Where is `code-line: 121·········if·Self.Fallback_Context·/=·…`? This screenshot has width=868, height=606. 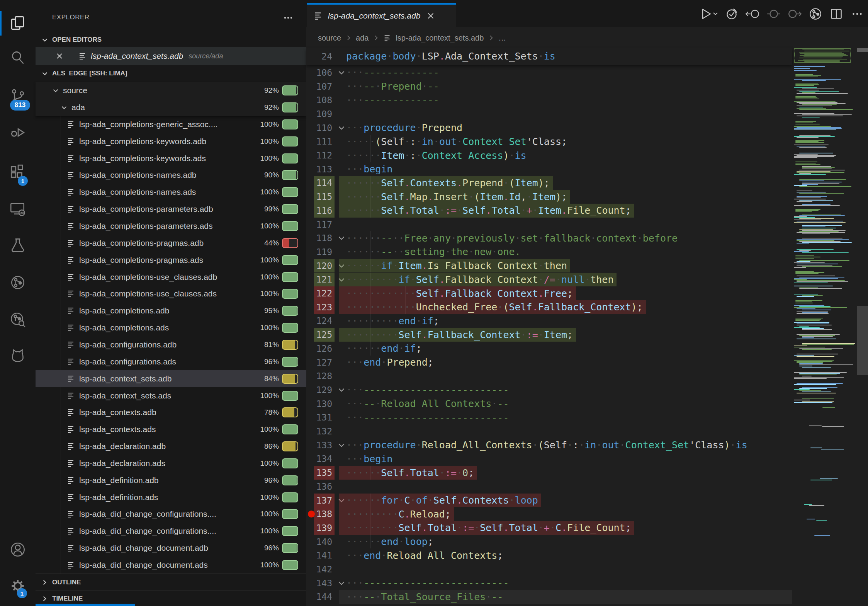 code-line: 121·········if·Self.Fallback_Context·/=·… is located at coordinates (587, 280).